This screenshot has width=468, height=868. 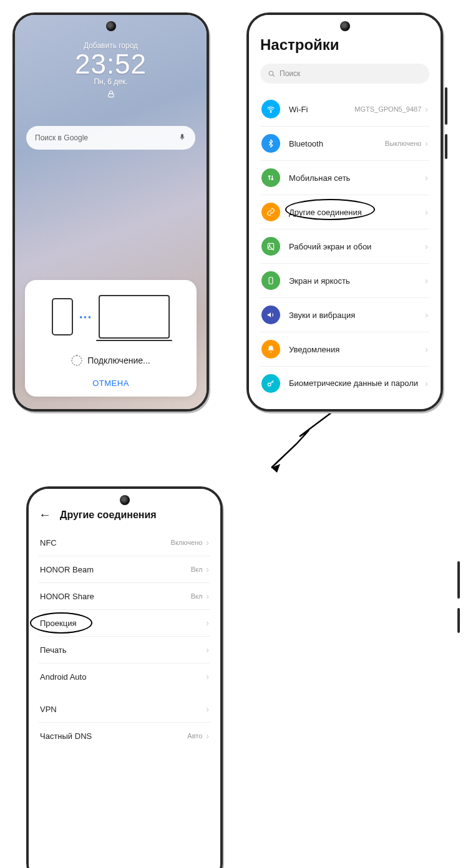 What do you see at coordinates (123, 624) in the screenshot?
I see `item-label: Проекция` at bounding box center [123, 624].